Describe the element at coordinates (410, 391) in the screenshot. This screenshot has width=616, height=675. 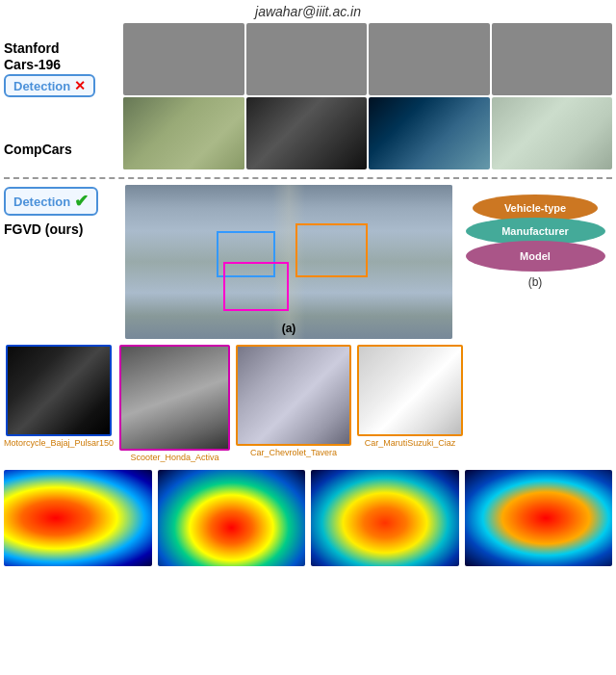
I see `suzuki-image` at that location.